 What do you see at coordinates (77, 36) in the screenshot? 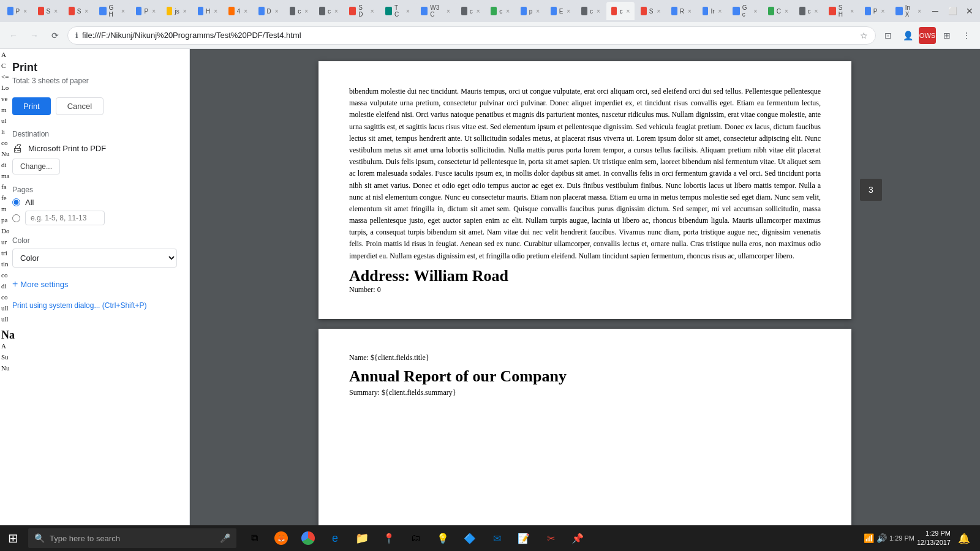
I see `lock-icon: ℹ` at bounding box center [77, 36].